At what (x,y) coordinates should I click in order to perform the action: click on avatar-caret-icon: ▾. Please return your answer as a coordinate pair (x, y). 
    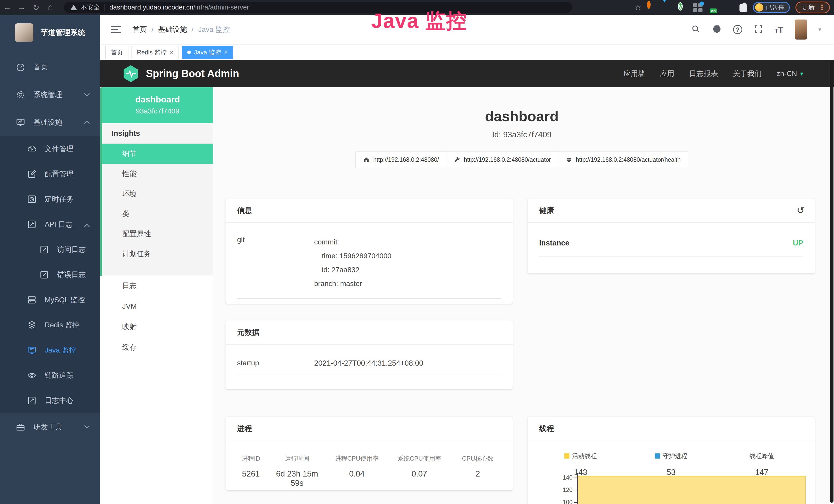
    Looking at the image, I should click on (820, 29).